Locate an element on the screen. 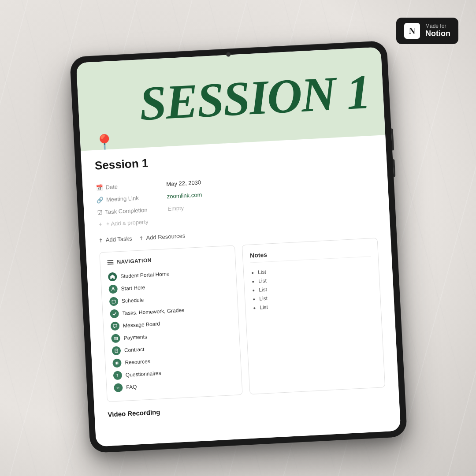  navigation-card: NAVIGATION Student Portal Home is located at coordinates (171, 324).